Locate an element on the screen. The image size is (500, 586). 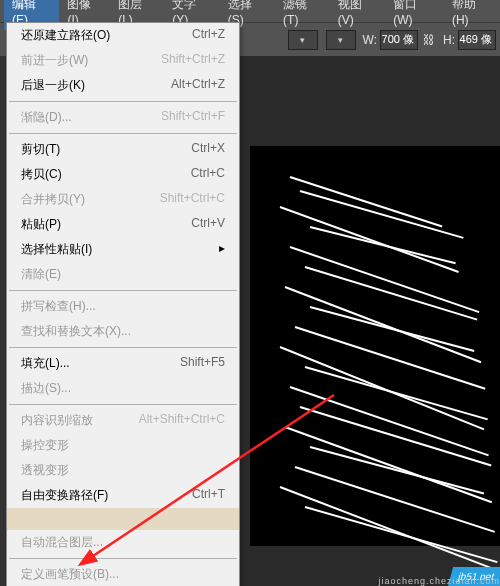
menubar: 编辑(E) 图像(I) 图层(L) 文字(Y) 选择(S) 滤镜(T) 视图(V… is located at coordinates (250, 11).